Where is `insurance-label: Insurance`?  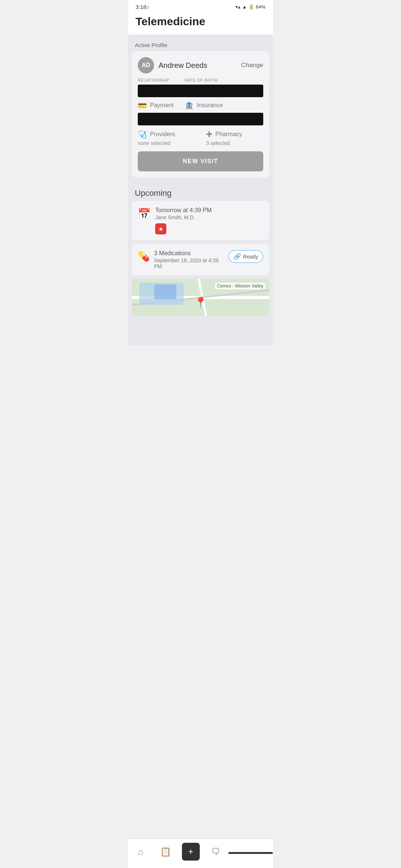 insurance-label: Insurance is located at coordinates (210, 105).